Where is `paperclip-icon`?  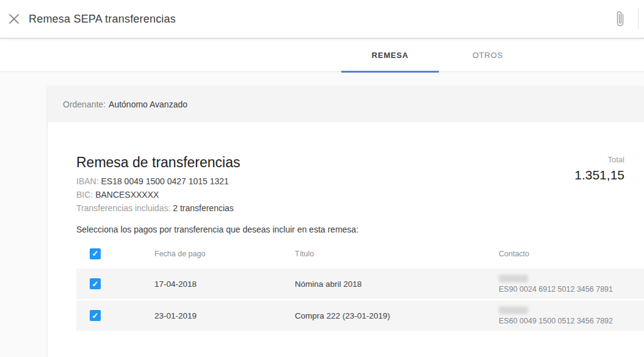
paperclip-icon is located at coordinates (620, 19).